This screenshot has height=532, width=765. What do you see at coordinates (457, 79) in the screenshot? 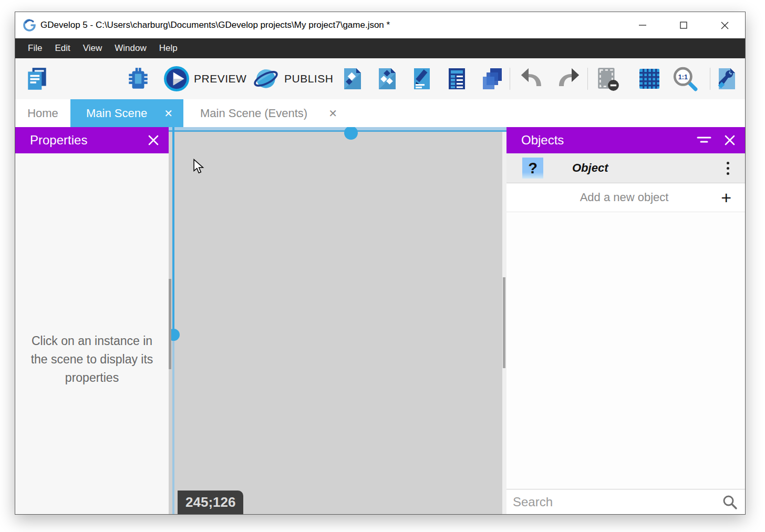
I see `events-sheet-icon` at bounding box center [457, 79].